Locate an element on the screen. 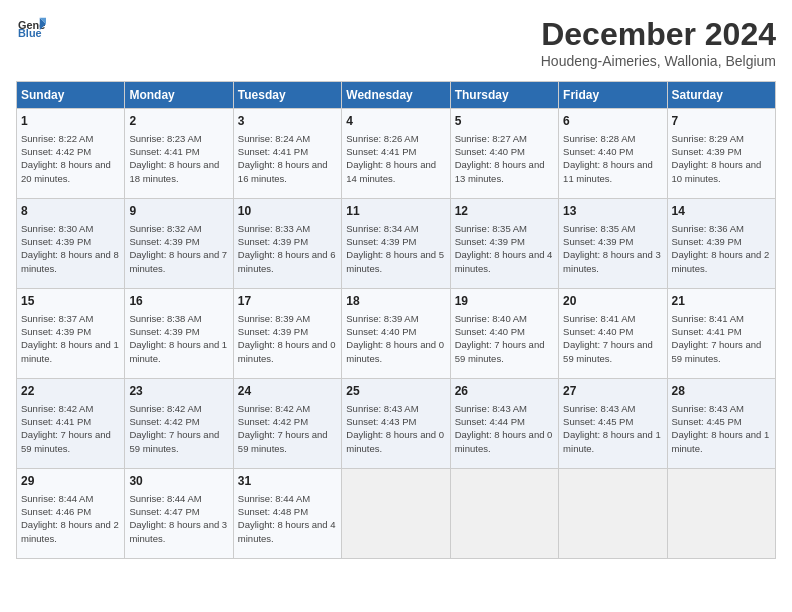 This screenshot has width=792, height=612. day-info: Sunrise: 8:33 AMSunset: 4:39 PMDaylight:… is located at coordinates (288, 248).